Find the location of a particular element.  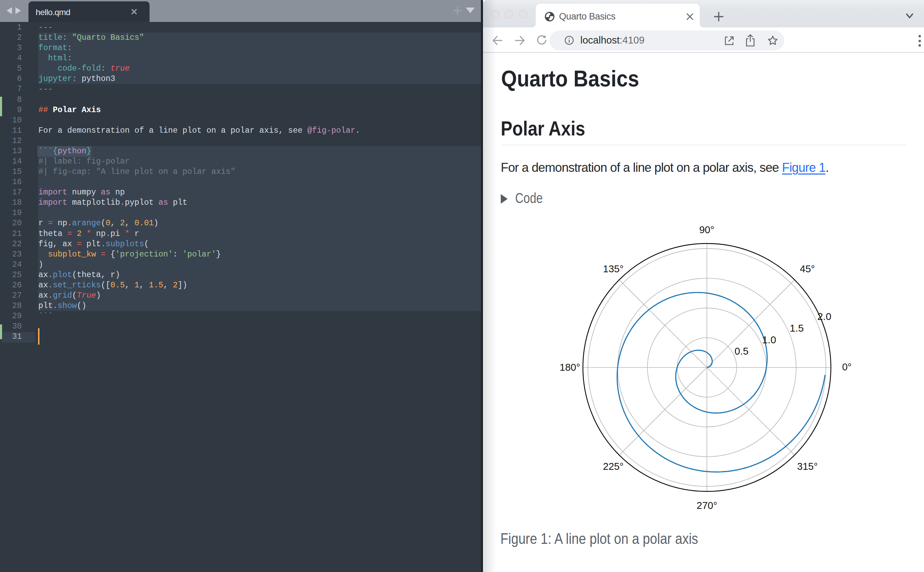

svg-text: 180° is located at coordinates (570, 367).